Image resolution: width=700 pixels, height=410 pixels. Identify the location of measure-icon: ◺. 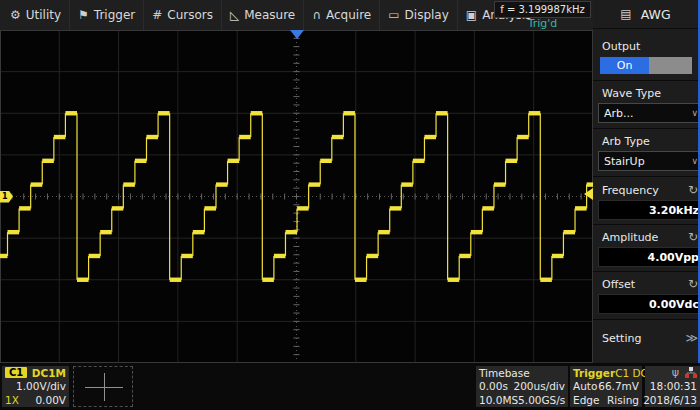
(234, 15).